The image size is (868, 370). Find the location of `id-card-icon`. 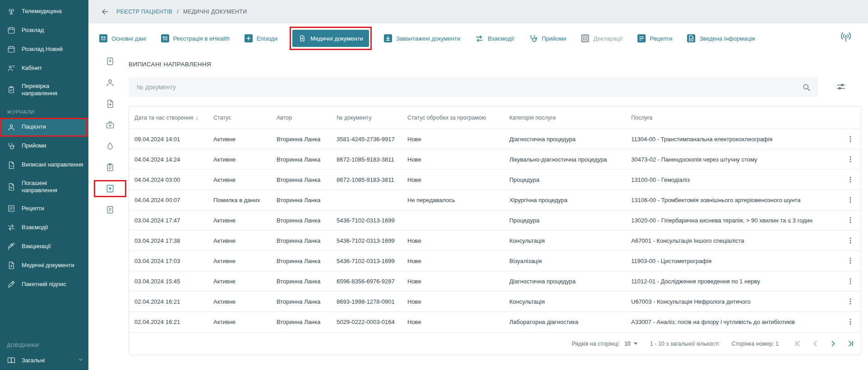

id-card-icon is located at coordinates (103, 38).